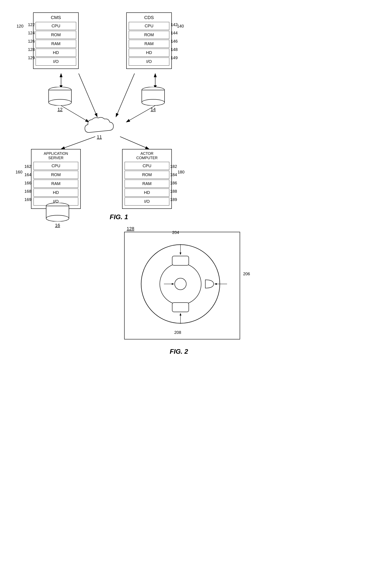  Describe the element at coordinates (174, 58) in the screenshot. I see `ref-149: 149` at that location.